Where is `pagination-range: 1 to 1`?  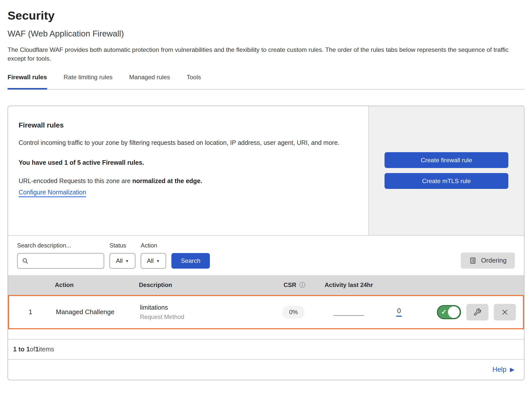
pagination-range: 1 to 1 is located at coordinates (22, 349).